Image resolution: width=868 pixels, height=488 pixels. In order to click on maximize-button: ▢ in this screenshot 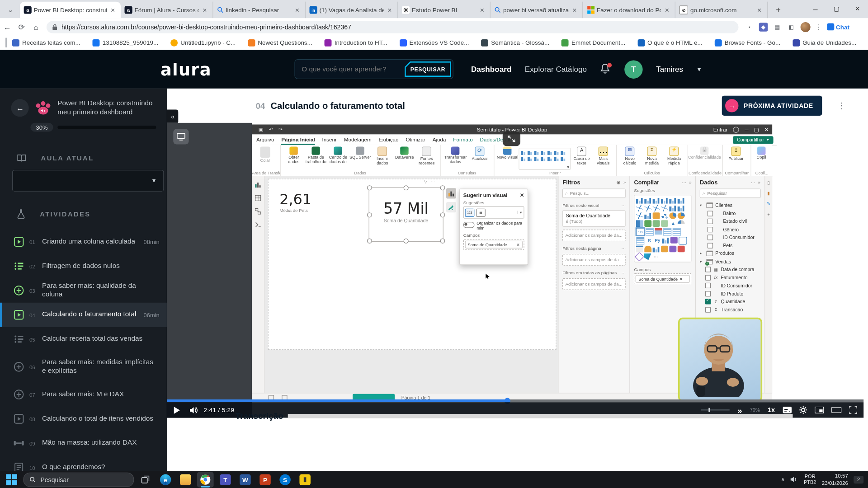, I will do `click(836, 9)`.